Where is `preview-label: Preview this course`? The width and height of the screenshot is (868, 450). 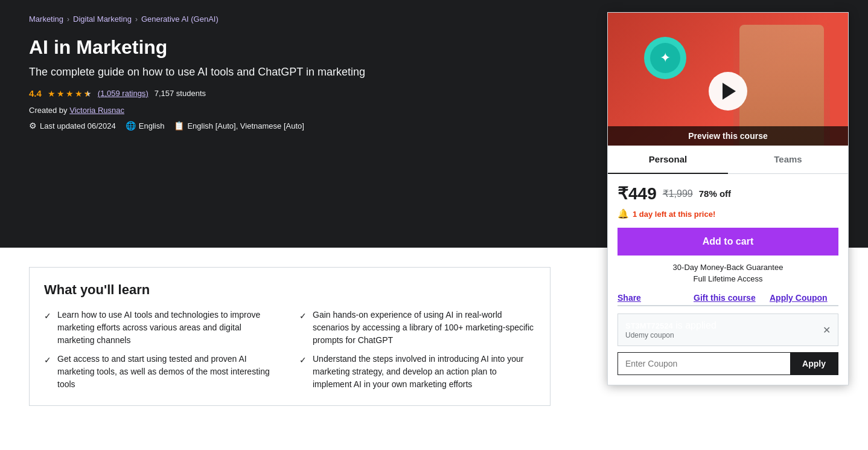 preview-label: Preview this course is located at coordinates (728, 136).